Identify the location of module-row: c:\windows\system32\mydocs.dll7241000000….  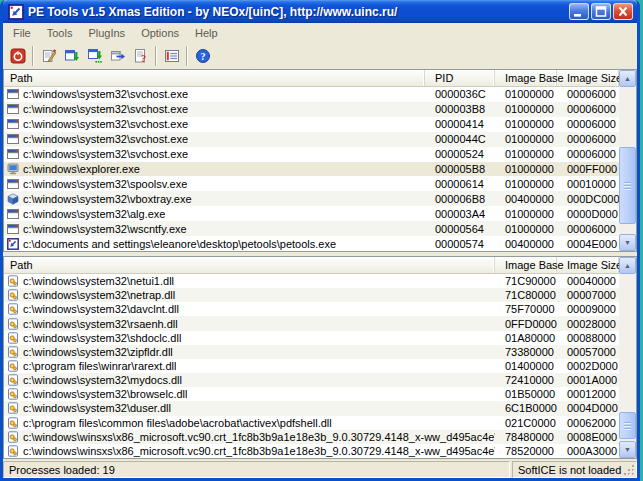
(312, 380).